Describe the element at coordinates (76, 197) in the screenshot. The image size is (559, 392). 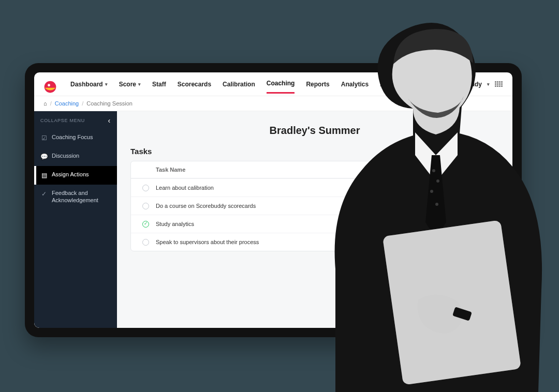
I see `sidebar-item-feedback-and-acknowledgement: ✓Feedback and Acknowledgement` at that location.